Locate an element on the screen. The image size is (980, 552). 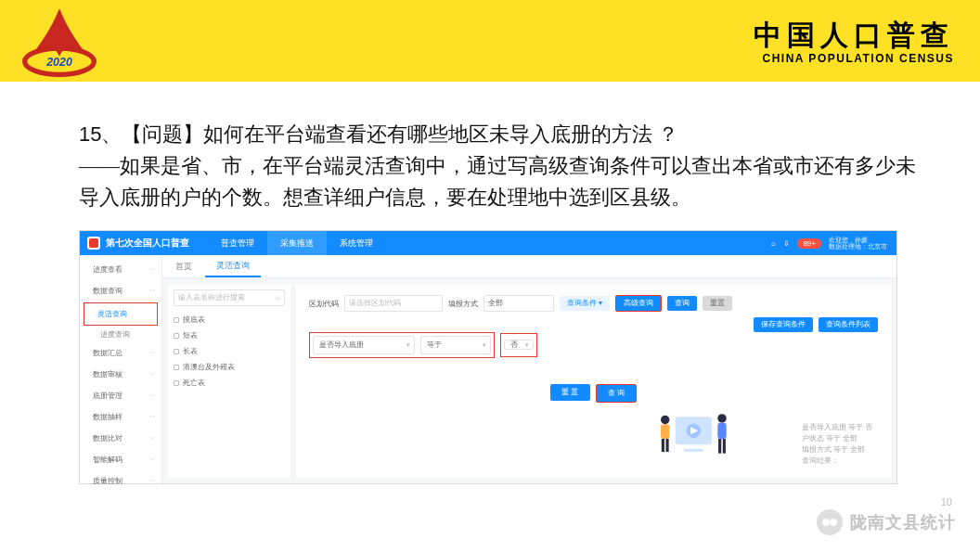
census-banner: 2020 中国人口普查 CHINA POPULATION CENSUS is located at coordinates (490, 41).